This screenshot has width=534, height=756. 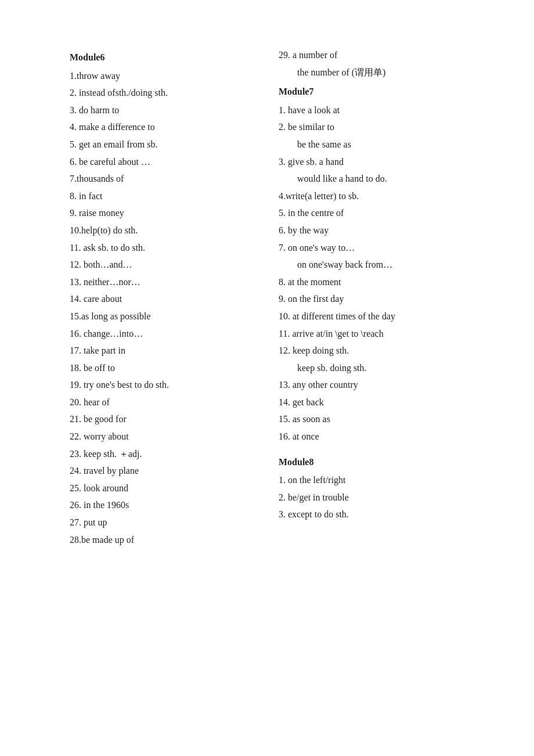 What do you see at coordinates (168, 419) in the screenshot?
I see `list-item: 21. be good for` at bounding box center [168, 419].